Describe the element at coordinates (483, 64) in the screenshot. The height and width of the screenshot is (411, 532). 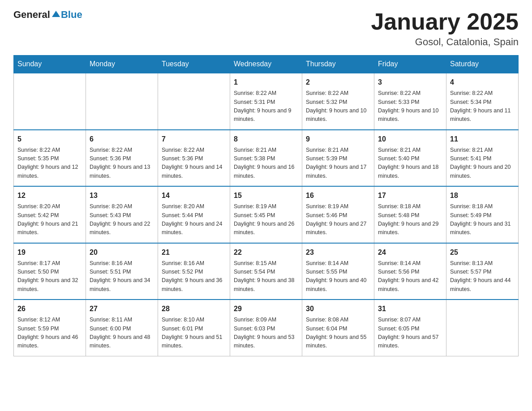
I see `header-cell-saturday: Saturday` at that location.